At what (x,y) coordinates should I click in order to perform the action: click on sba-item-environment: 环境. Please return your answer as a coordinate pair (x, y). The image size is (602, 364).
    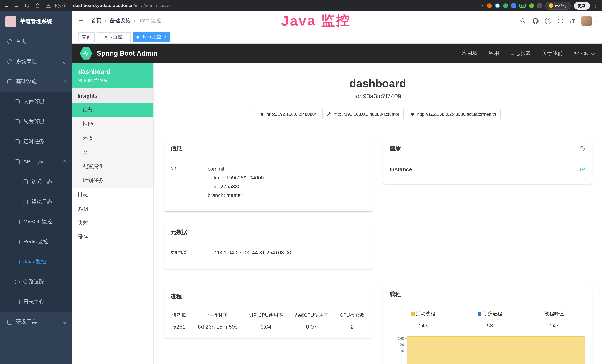
    Looking at the image, I should click on (113, 138).